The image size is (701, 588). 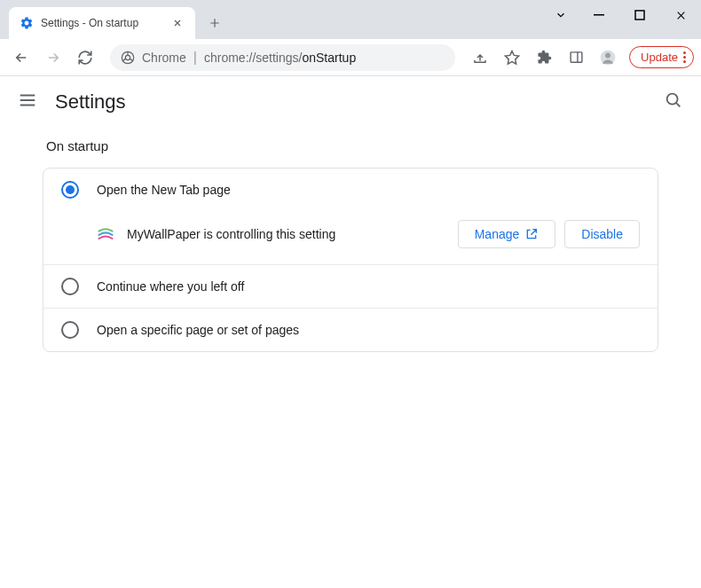 I want to click on option-continue: Continue where you left off, so click(x=350, y=286).